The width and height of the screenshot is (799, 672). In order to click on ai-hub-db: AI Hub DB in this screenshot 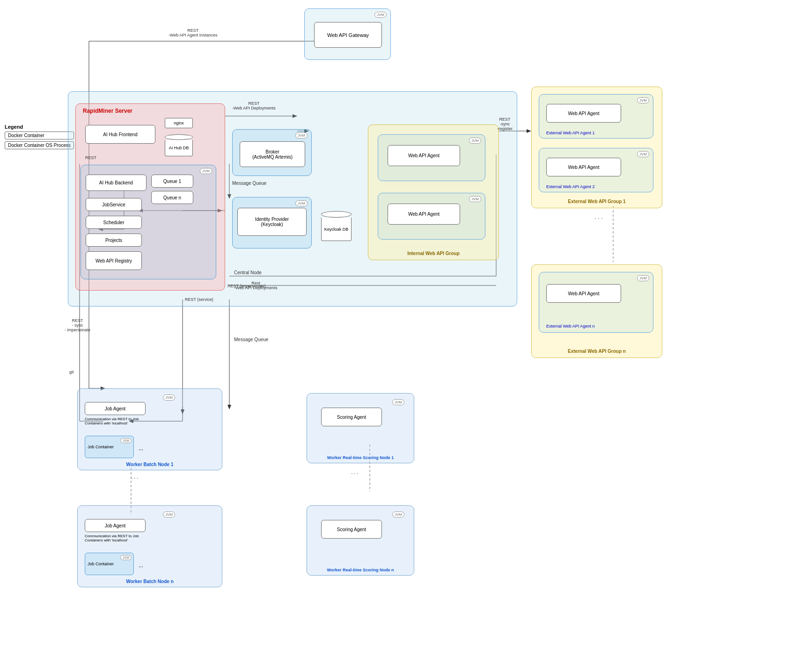, I will do `click(179, 145)`.